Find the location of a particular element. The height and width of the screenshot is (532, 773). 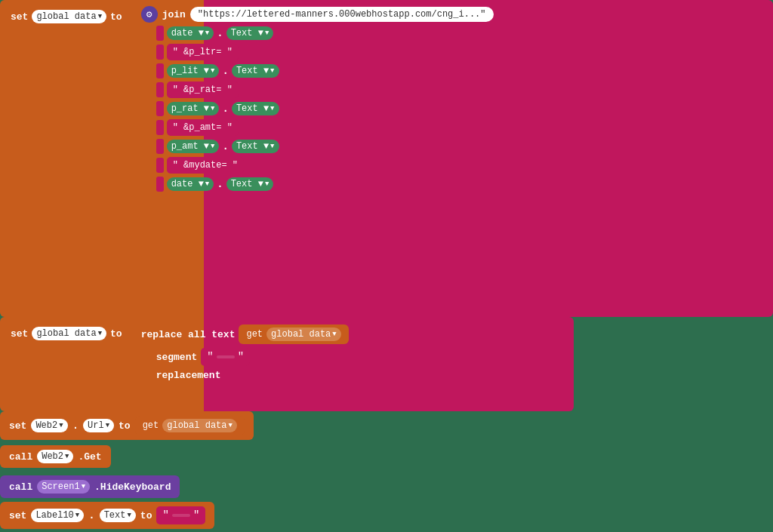

ltr-string-block: " &p_ltr= " is located at coordinates (202, 52).